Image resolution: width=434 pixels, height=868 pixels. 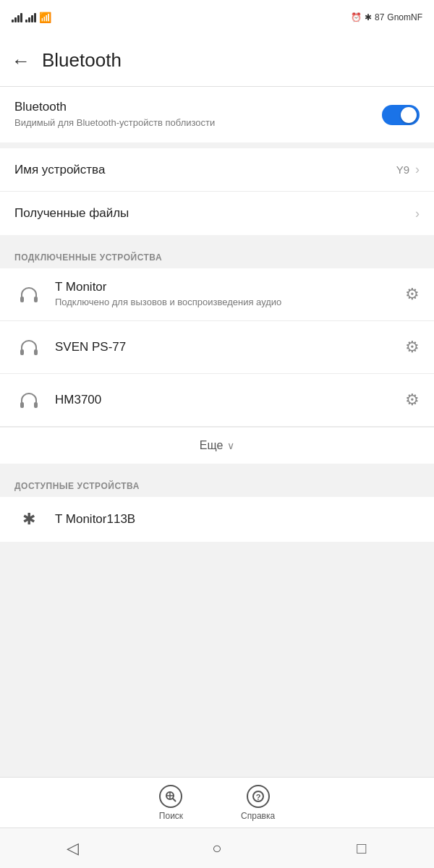 What do you see at coordinates (417, 214) in the screenshot?
I see `received-files-chevron: ›` at bounding box center [417, 214].